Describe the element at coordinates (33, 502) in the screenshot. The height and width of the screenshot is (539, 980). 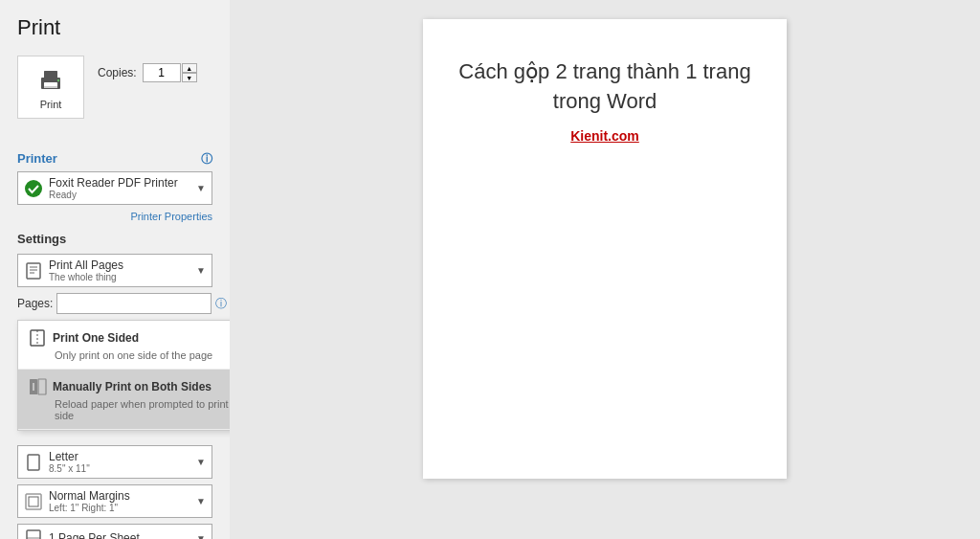
I see `margins-icon` at that location.